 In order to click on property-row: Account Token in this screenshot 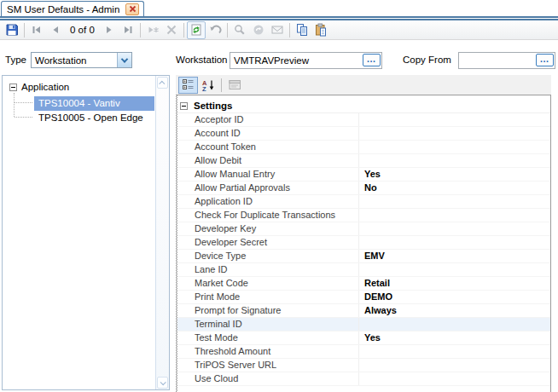, I will do `click(363, 147)`.